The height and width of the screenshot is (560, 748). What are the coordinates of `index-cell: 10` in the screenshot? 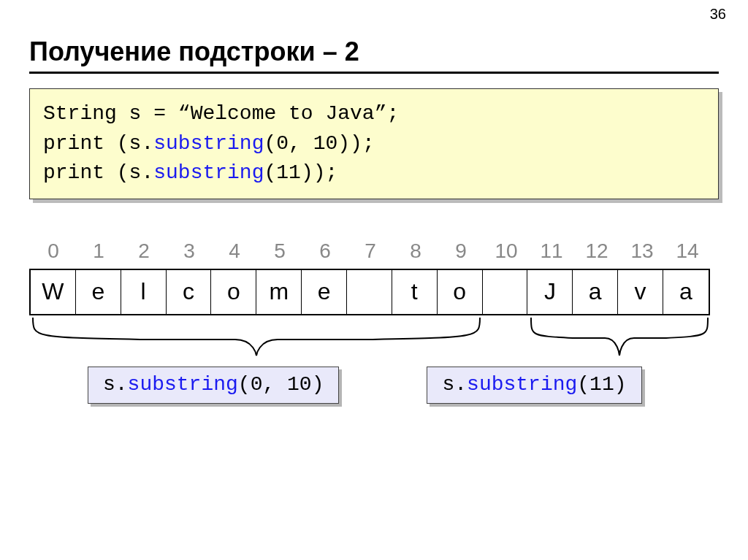 It's located at (506, 251).